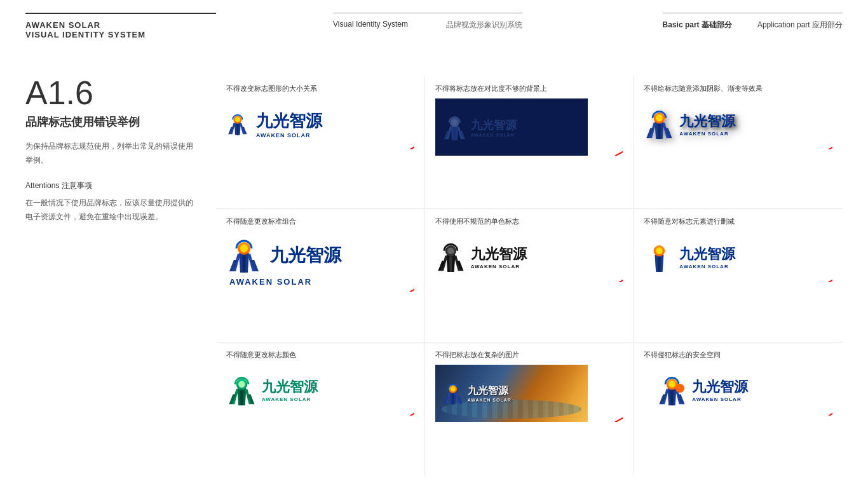  I want to click on bw-logo-en: AWAKEN SOLAR, so click(499, 267).